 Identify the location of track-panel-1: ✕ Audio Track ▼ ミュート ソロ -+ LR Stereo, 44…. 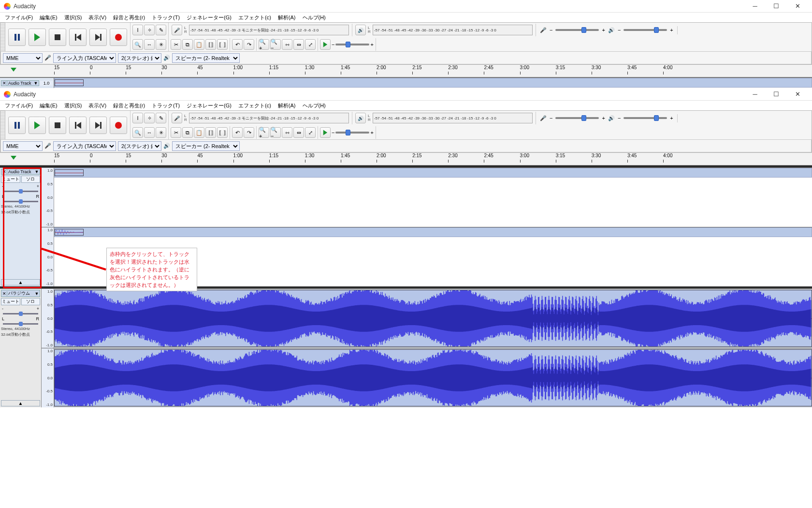
(21, 227).